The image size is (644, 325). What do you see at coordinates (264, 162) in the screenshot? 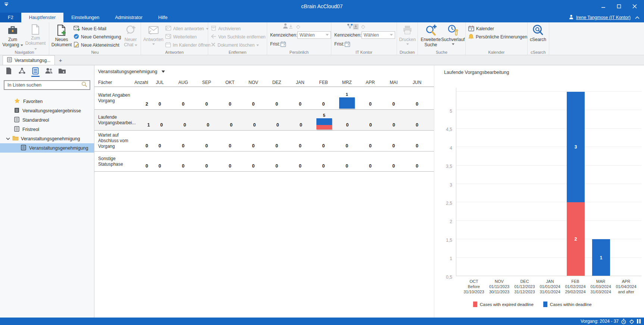
I see `table-row: SonstigeStatusphase0000000000000` at bounding box center [264, 162].